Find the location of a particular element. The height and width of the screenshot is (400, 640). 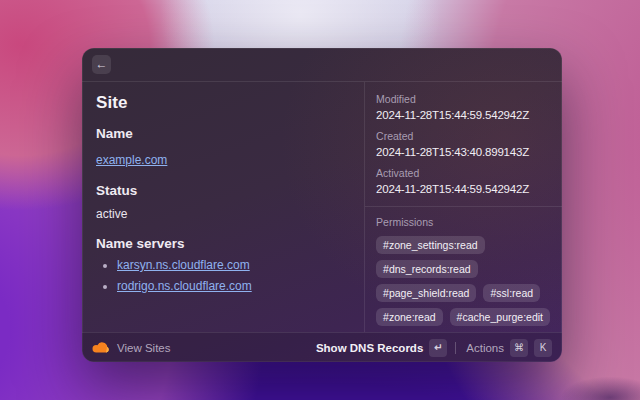

cloudflare-cloud-icon is located at coordinates (100, 348).